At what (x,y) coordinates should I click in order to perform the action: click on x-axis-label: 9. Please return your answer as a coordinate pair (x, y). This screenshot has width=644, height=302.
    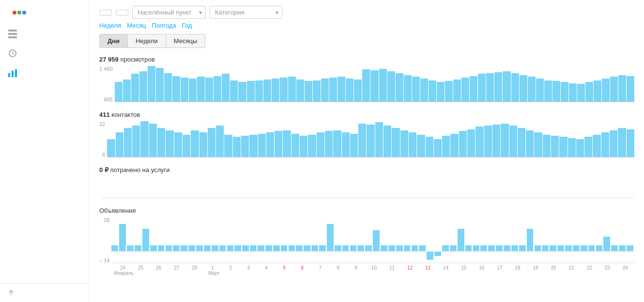
    Looking at the image, I should click on (356, 268).